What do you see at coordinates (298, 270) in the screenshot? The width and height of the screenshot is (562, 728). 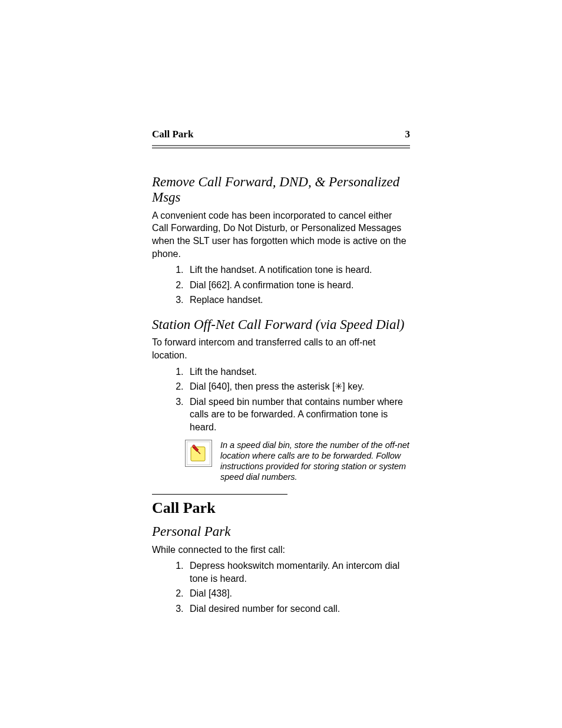 I see `list-item: Lift the handset. A notification tone is…` at bounding box center [298, 270].